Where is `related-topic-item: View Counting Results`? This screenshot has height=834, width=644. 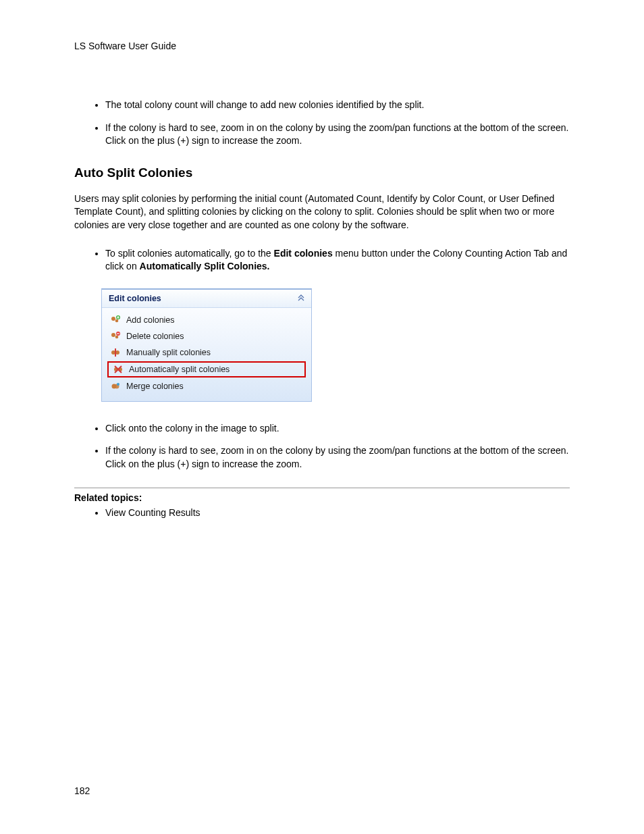 related-topic-item: View Counting Results is located at coordinates (338, 513).